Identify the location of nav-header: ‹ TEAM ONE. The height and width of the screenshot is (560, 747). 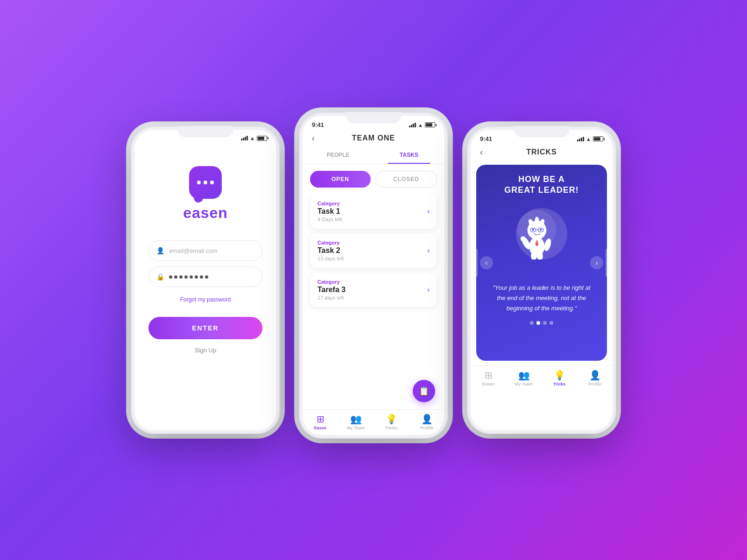
(374, 138).